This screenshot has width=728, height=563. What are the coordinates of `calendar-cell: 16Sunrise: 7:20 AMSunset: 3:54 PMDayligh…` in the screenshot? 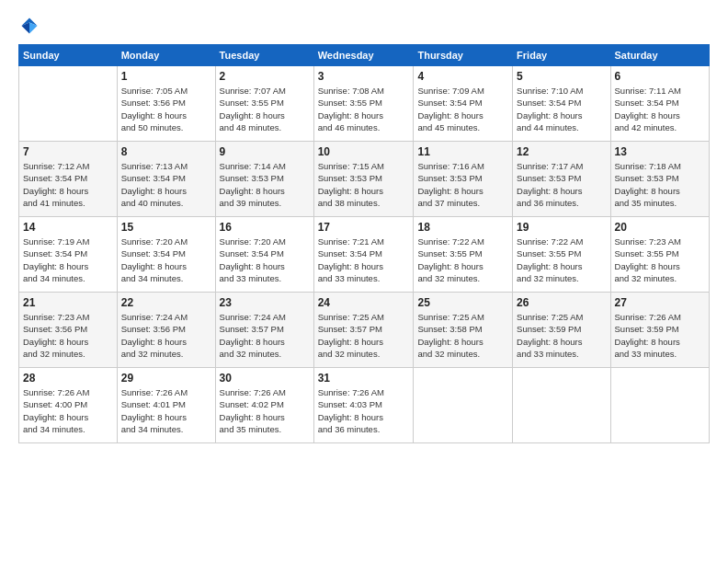 It's located at (265, 255).